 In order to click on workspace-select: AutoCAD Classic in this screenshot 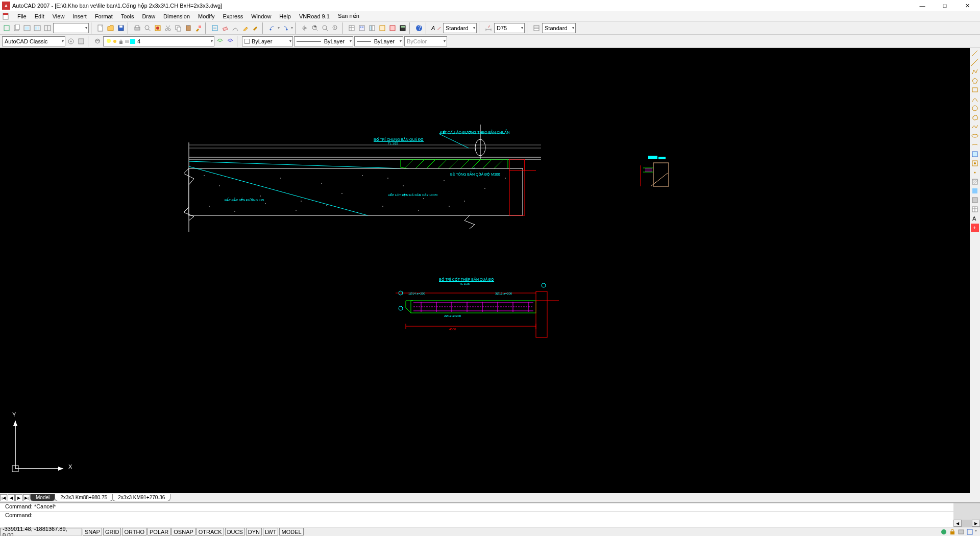, I will do `click(34, 41)`.